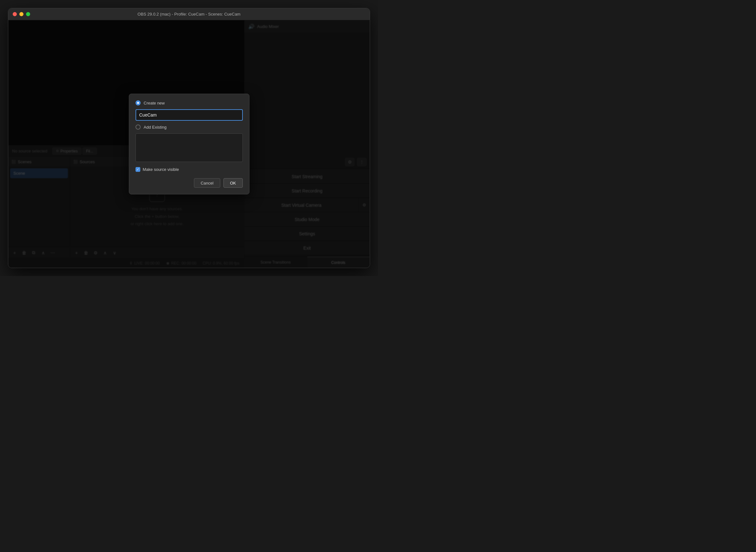 The height and width of the screenshot is (552, 756). I want to click on cancel-button: Cancel, so click(207, 183).